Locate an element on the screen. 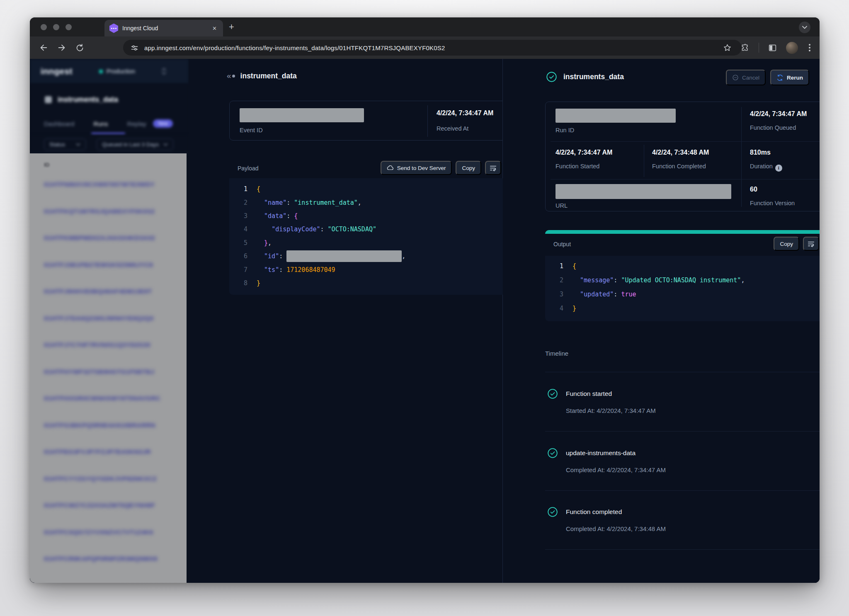  back-button is located at coordinates (44, 48).